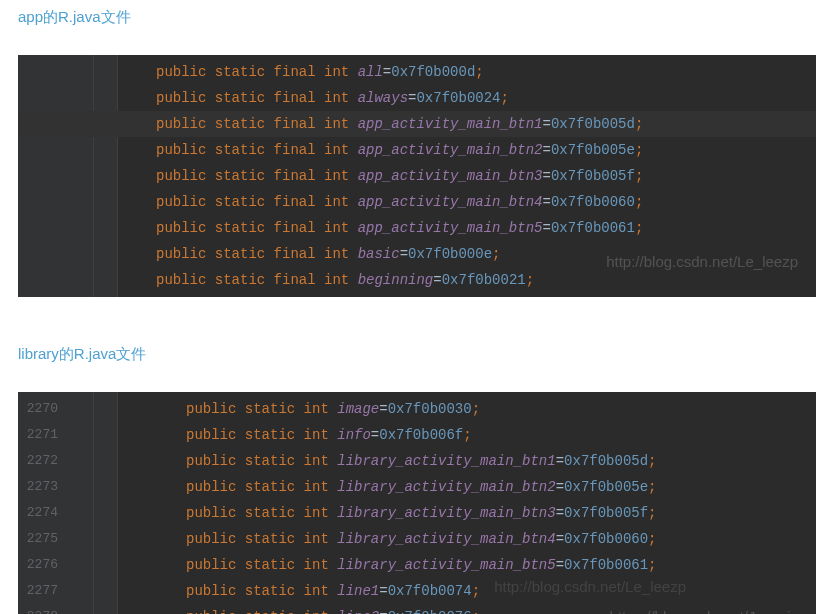  I want to click on field-name: library_activity_main_btn4, so click(446, 539).